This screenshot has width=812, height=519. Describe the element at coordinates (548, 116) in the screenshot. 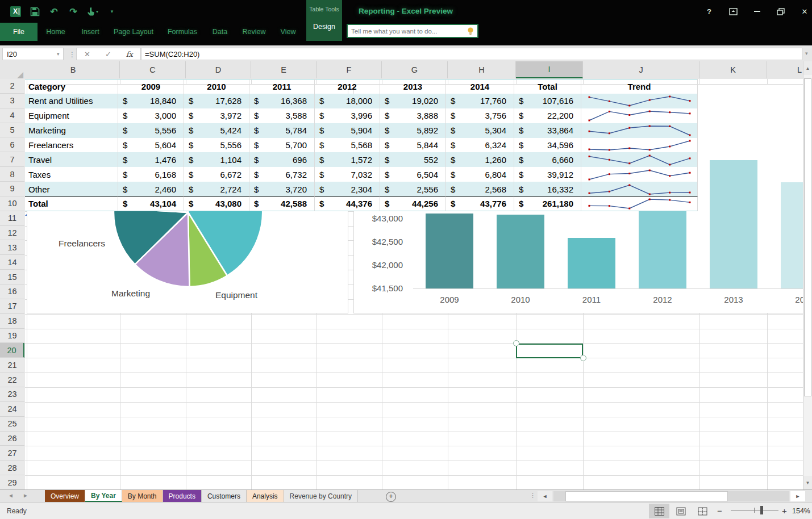

I see `table-cell: $22,200` at that location.